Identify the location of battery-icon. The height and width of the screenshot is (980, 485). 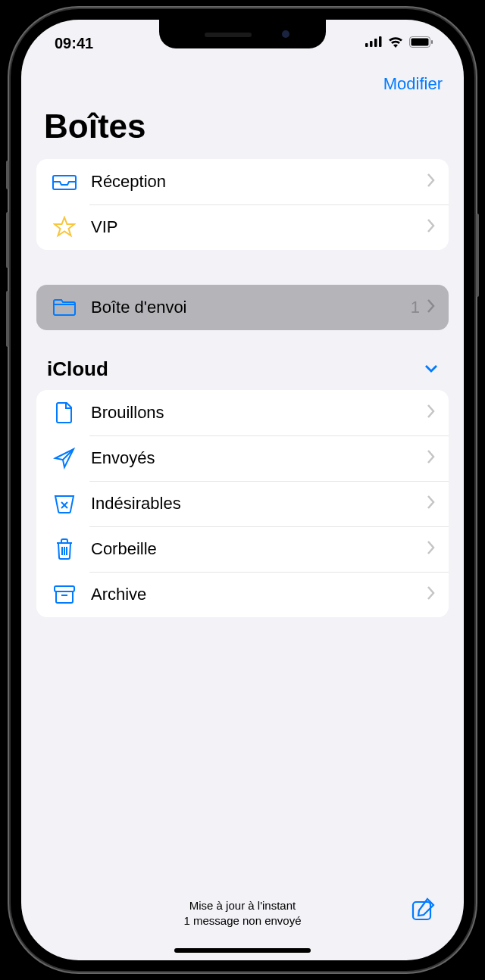
(421, 44).